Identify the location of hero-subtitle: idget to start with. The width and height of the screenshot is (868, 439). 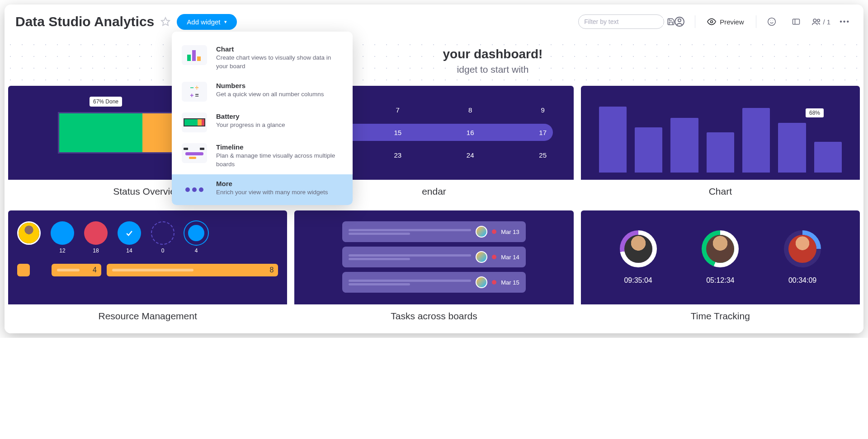
(434, 70).